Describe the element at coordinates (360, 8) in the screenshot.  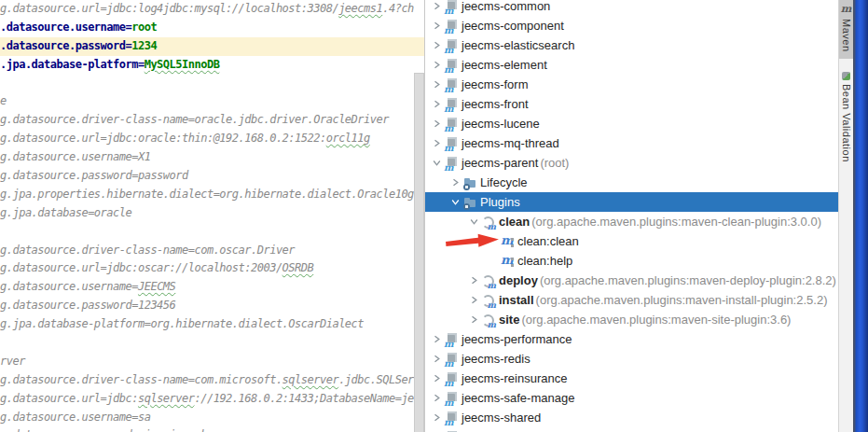
I see `code-text: jeecms1` at that location.